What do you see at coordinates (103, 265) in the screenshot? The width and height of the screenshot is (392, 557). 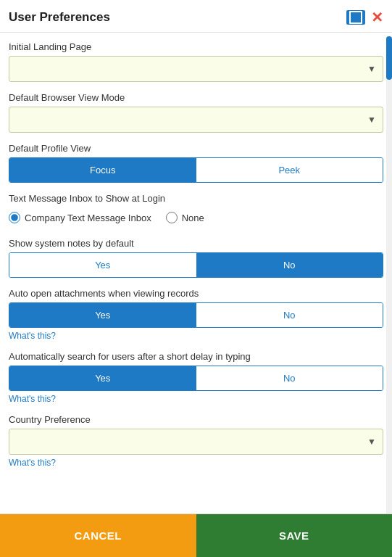 I see `system-notes-yes-btn: Yes` at bounding box center [103, 265].